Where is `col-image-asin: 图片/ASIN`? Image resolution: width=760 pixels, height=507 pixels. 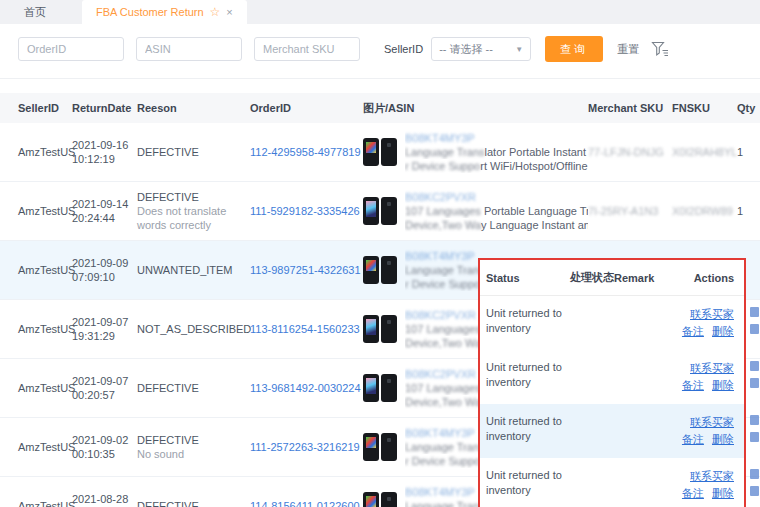
col-image-asin: 图片/ASIN is located at coordinates (476, 108).